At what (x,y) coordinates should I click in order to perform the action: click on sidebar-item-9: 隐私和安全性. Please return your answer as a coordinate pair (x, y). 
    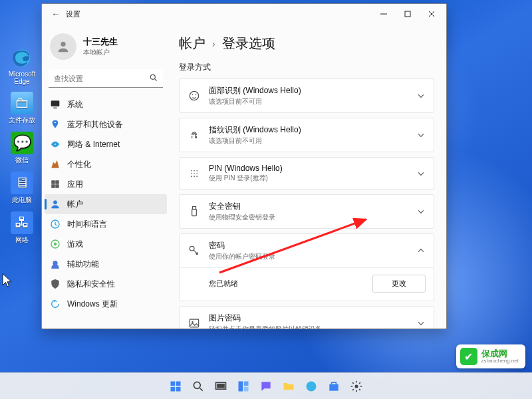
    Looking at the image, I should click on (106, 284).